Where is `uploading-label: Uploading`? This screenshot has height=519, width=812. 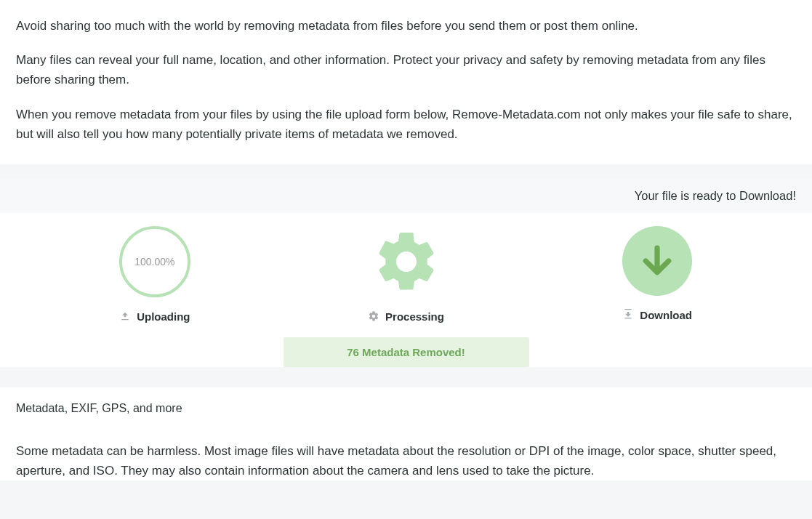 uploading-label: Uploading is located at coordinates (163, 317).